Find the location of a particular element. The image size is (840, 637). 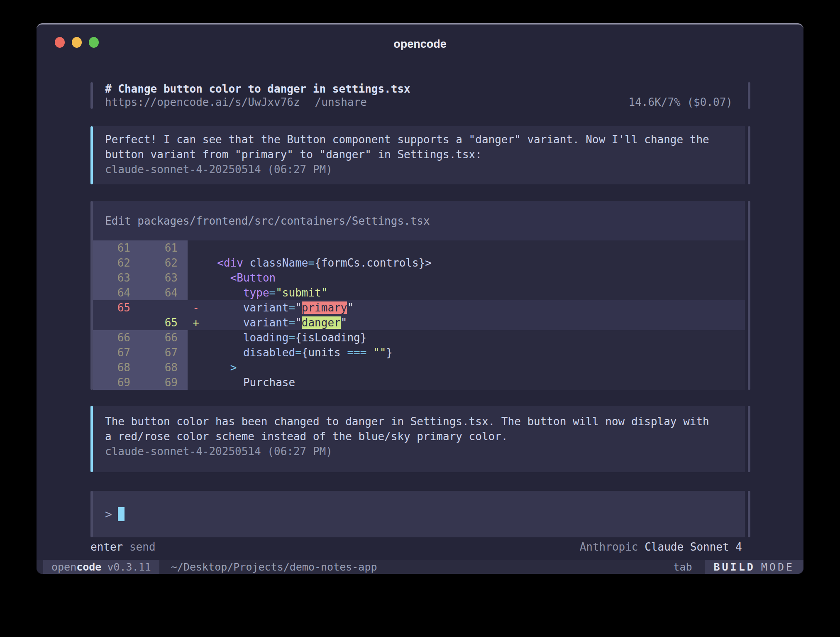

diff-change-marker: + is located at coordinates (196, 323).